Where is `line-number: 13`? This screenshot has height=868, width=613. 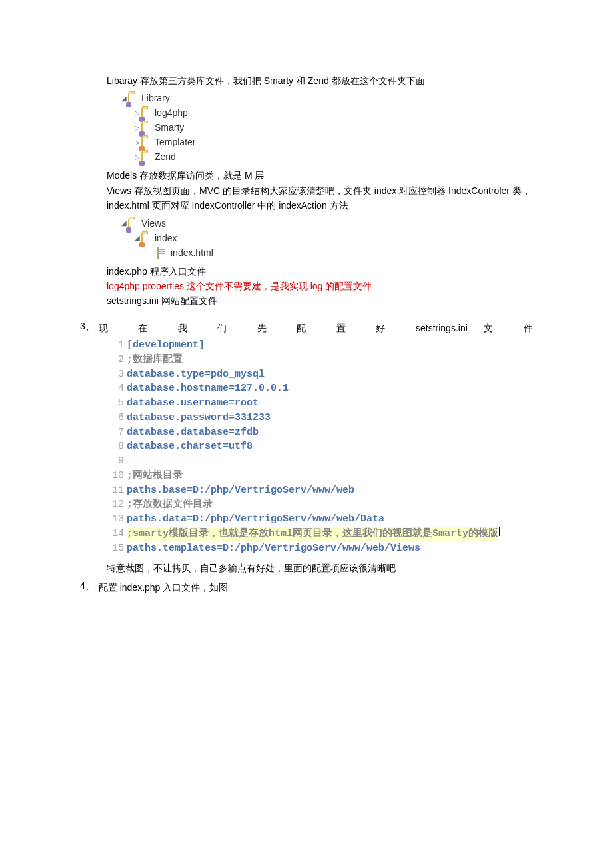 line-number: 13 is located at coordinates (115, 519).